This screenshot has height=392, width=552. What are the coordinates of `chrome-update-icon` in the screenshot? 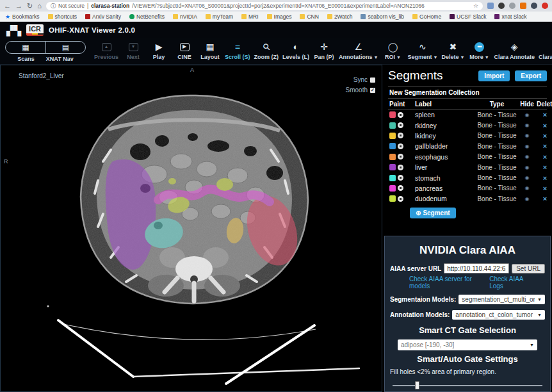 It's located at (545, 6).